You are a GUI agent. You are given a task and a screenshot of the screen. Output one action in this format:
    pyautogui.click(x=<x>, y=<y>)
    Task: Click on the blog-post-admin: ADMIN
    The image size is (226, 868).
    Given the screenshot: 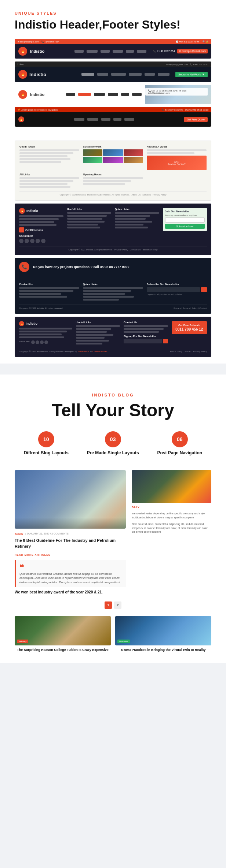 What is the action you would take?
    pyautogui.click(x=19, y=534)
    